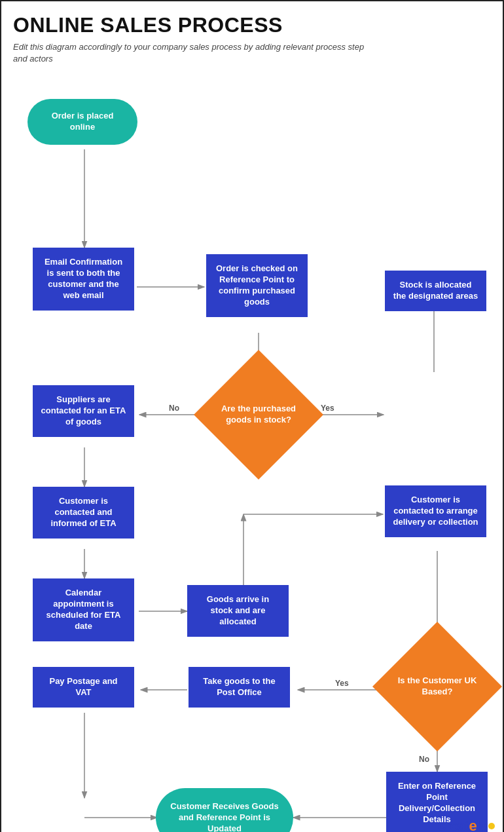 The image size is (504, 832). What do you see at coordinates (84, 411) in the screenshot?
I see `node-suppliers-contacted: Suppliers are contacted for an ETA of go…` at bounding box center [84, 411].